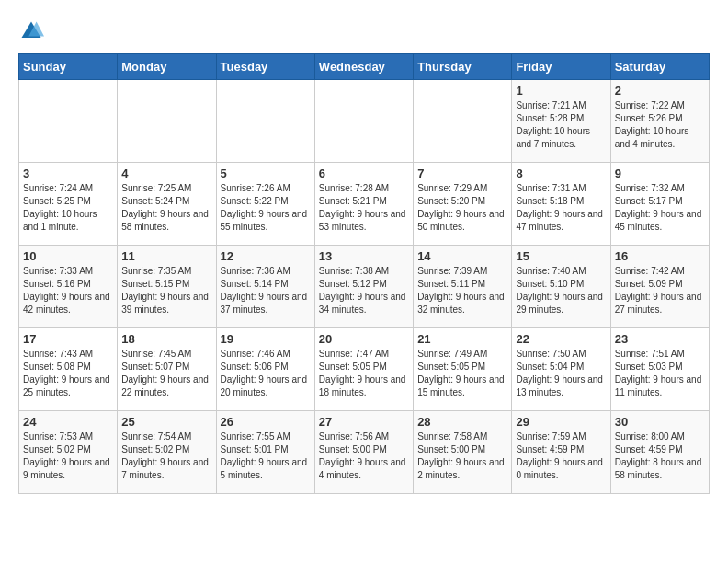 The height and width of the screenshot is (563, 728). Describe the element at coordinates (167, 204) in the screenshot. I see `calendar-cell: 4Sunrise: 7:25 AM Sunset: 5:24 PM Daylig…` at that location.